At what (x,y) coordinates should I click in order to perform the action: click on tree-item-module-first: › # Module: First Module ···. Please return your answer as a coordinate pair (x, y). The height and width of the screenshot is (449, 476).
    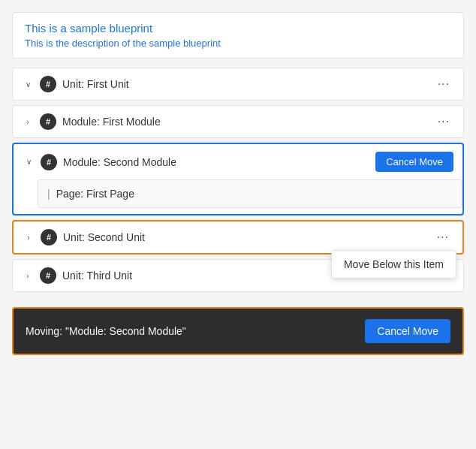
    Looking at the image, I should click on (238, 122).